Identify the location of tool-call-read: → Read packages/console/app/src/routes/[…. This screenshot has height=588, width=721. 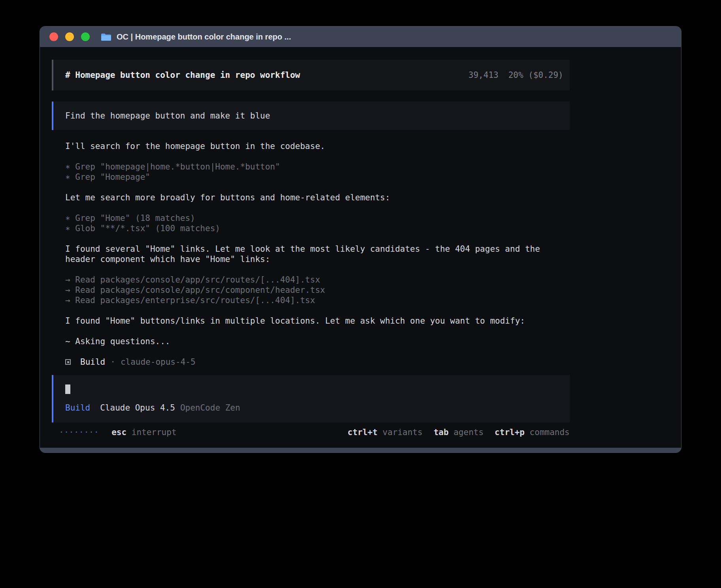
(317, 280).